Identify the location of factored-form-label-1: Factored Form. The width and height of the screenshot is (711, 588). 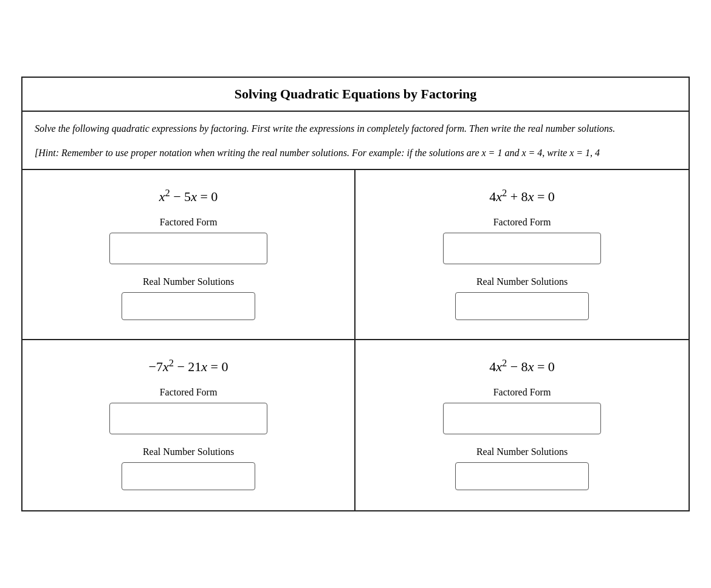
(188, 222).